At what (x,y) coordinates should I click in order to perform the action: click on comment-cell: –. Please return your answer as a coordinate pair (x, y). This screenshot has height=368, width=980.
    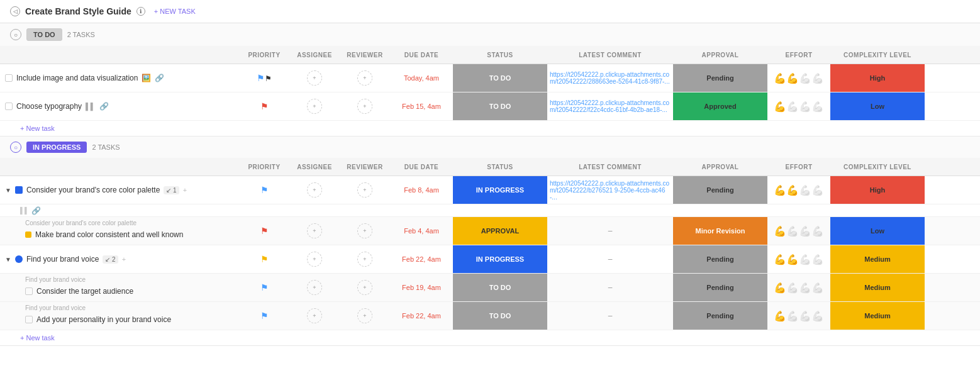
    Looking at the image, I should click on (610, 231).